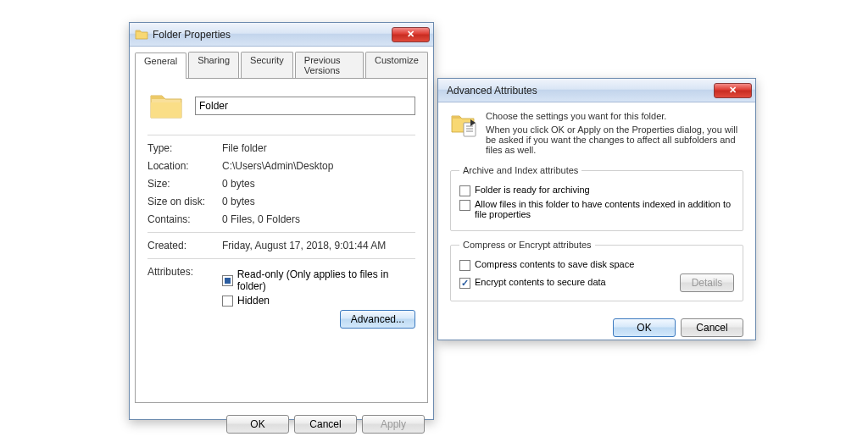 This screenshot has height=442, width=868. What do you see at coordinates (326, 280) in the screenshot?
I see `readonly-label: Read-only (Only applies to files in fold…` at bounding box center [326, 280].